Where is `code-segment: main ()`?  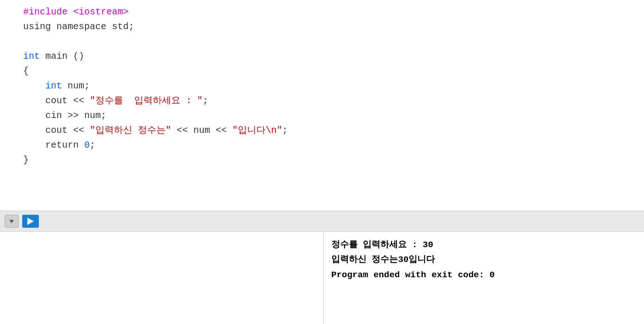 code-segment: main () is located at coordinates (62, 56).